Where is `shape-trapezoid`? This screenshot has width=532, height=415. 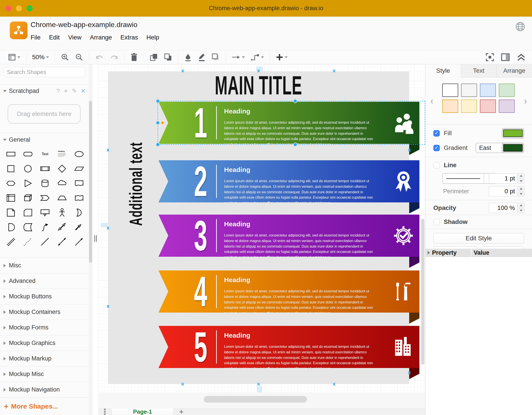
shape-trapezoid is located at coordinates (62, 198).